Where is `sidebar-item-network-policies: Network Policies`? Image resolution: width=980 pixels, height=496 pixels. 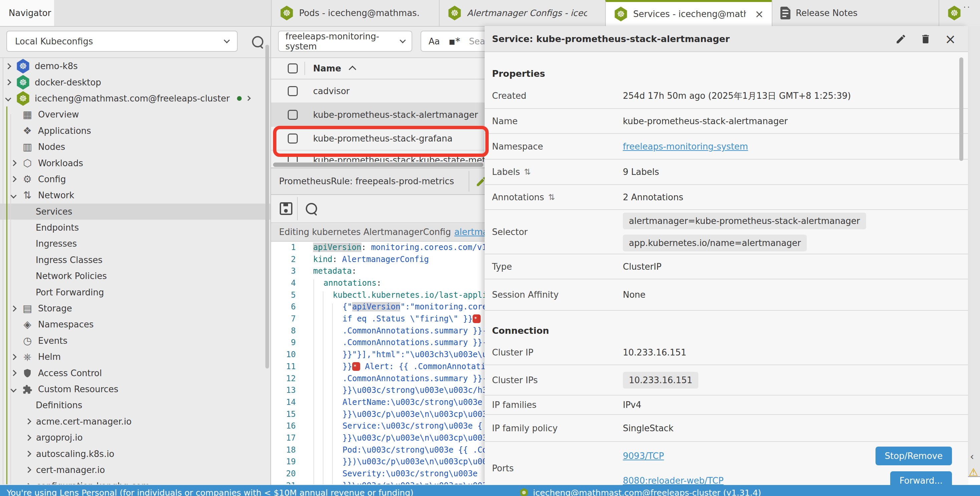 sidebar-item-network-policies: Network Policies is located at coordinates (135, 276).